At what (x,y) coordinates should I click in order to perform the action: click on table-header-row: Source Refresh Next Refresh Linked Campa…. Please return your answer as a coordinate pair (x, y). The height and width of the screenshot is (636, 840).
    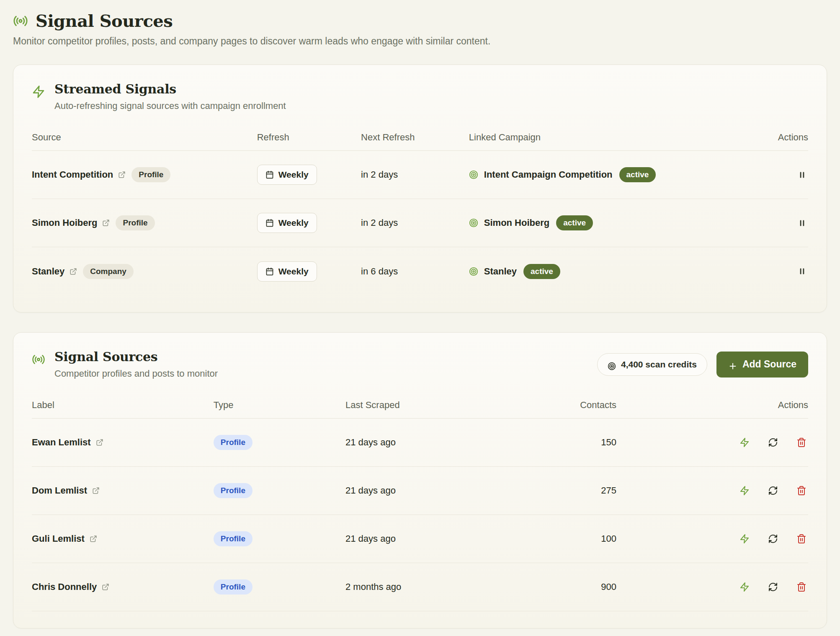
    Looking at the image, I should click on (420, 137).